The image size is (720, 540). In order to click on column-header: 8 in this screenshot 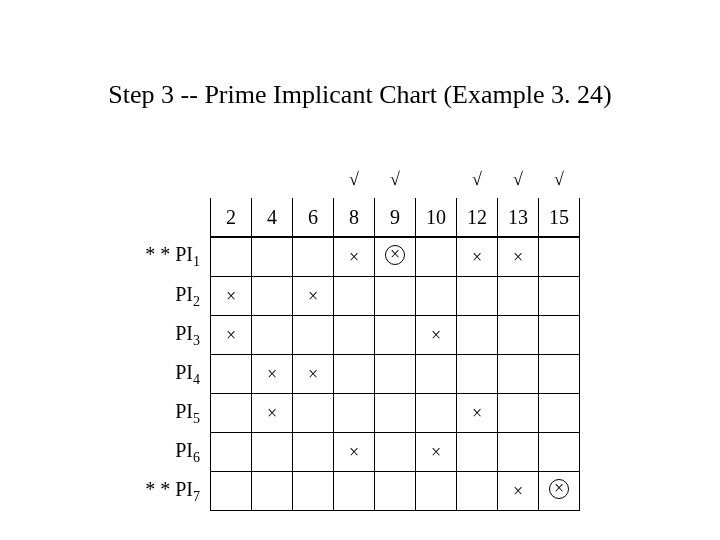, I will do `click(354, 218)`.